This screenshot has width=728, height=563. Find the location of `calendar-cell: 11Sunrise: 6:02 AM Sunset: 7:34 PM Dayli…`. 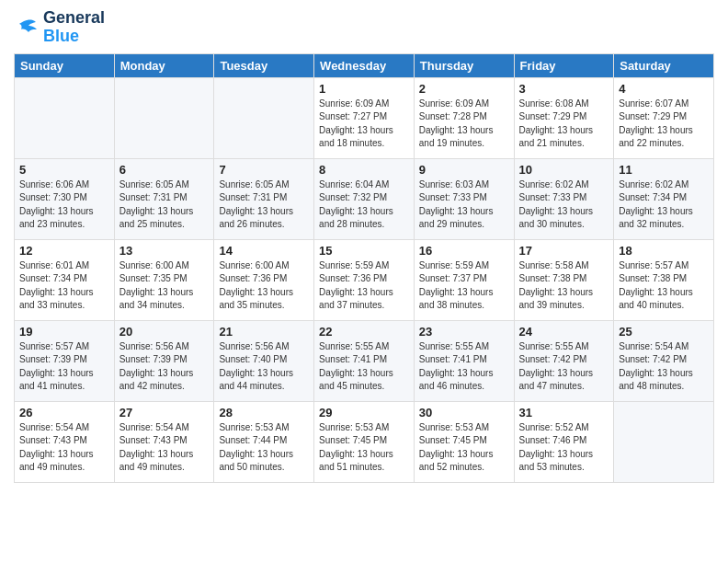

calendar-cell: 11Sunrise: 6:02 AM Sunset: 7:34 PM Dayli… is located at coordinates (664, 199).